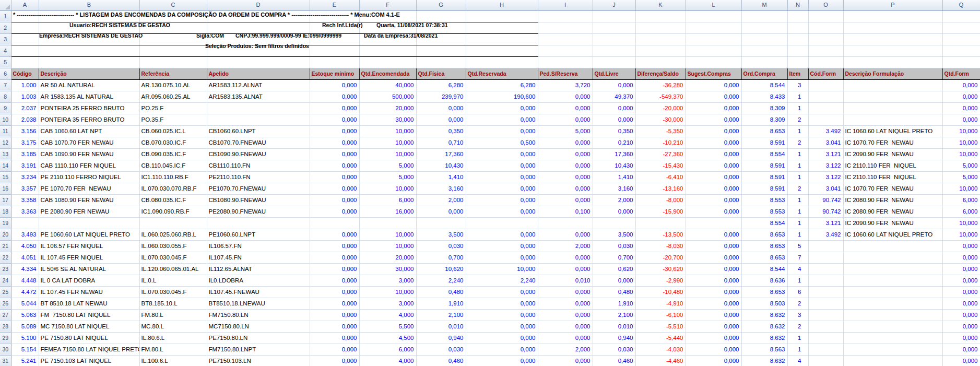  I want to click on cell-Q14: 5,000, so click(961, 166).